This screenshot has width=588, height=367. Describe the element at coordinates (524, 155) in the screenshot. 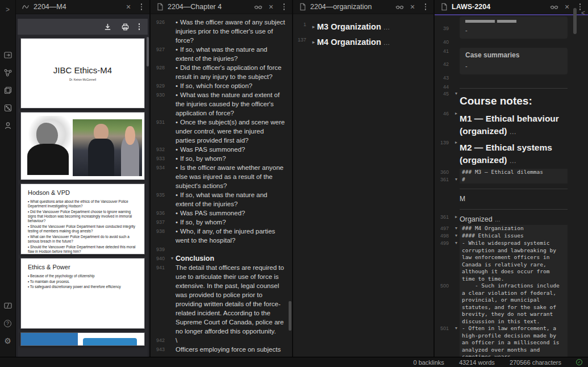

I see `heading-line: M2 — Ethical systems (organized)…` at that location.